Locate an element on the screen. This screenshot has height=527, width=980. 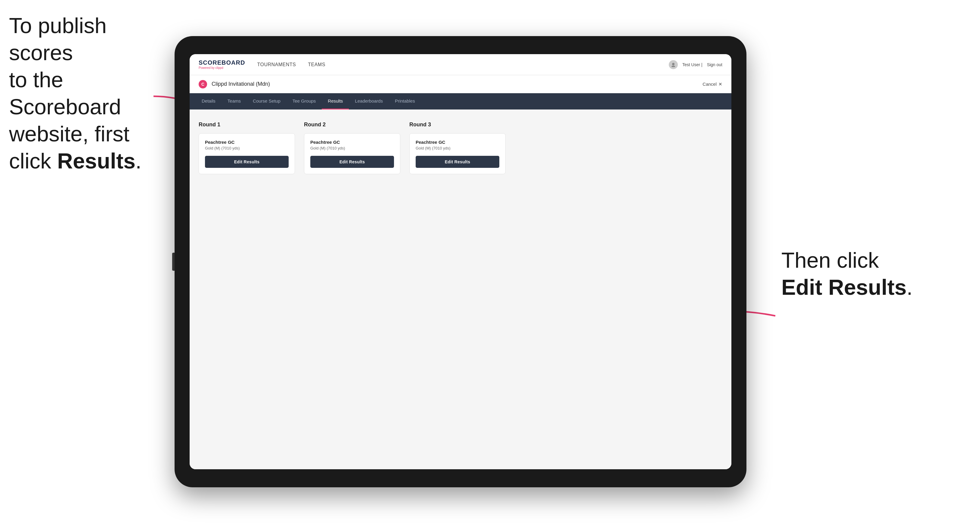
round-2-course-details: Gold (M) (7010 yds) is located at coordinates (352, 148).